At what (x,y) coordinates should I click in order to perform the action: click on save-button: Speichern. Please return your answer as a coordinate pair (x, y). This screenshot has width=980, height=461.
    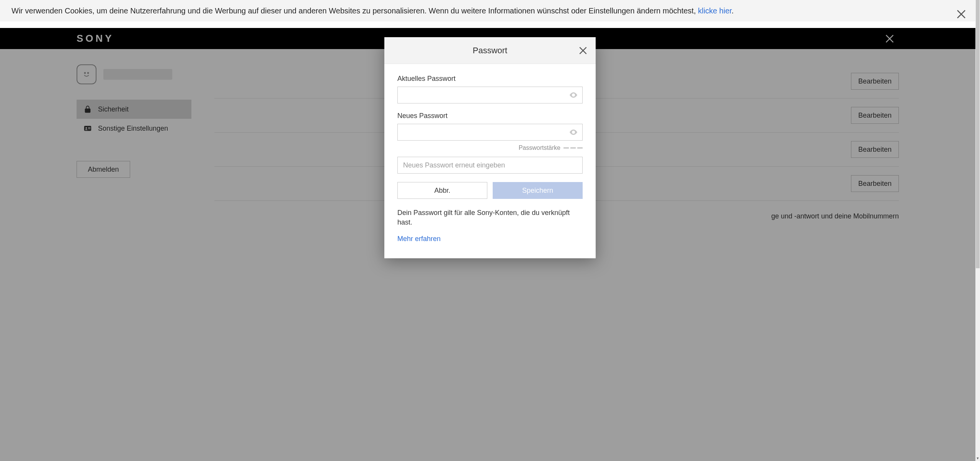
    Looking at the image, I should click on (537, 190).